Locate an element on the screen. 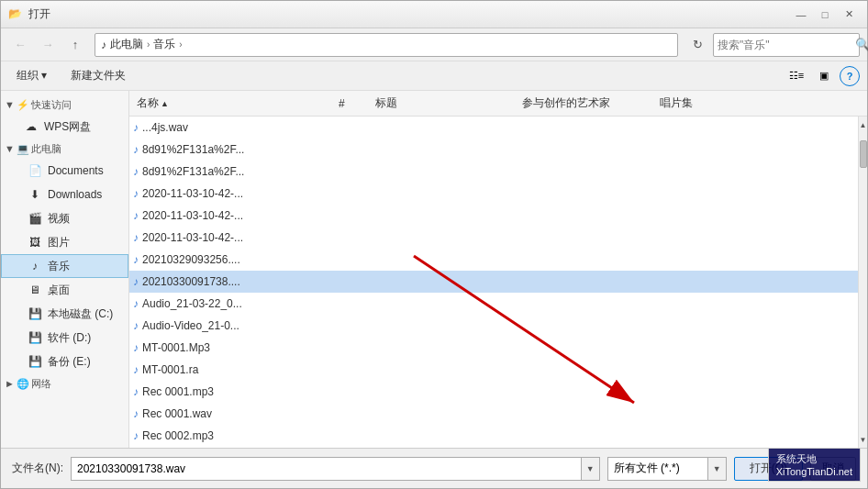  search-button: 🔍 is located at coordinates (862, 45).